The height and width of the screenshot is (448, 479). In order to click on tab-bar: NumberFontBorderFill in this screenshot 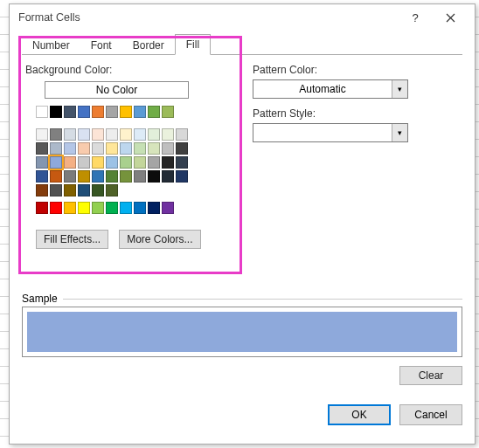, I will do `click(242, 45)`.